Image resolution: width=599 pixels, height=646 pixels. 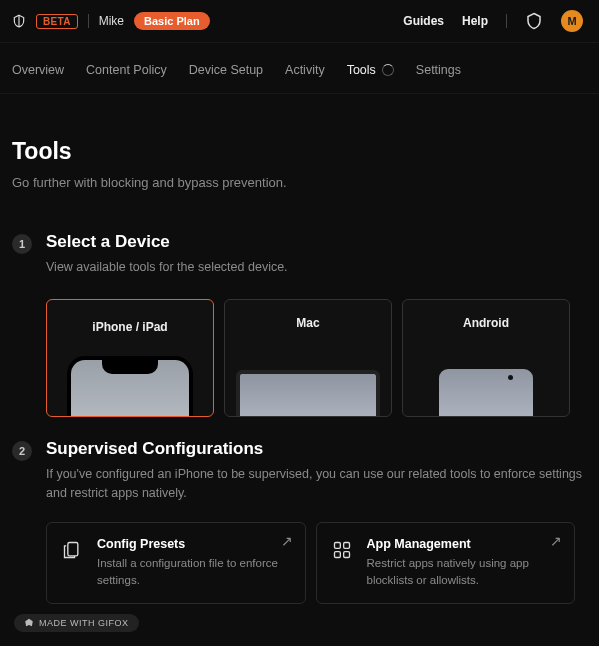 What do you see at coordinates (446, 562) in the screenshot?
I see `config-card-app-management: App Management Restrict apps natively us…` at bounding box center [446, 562].